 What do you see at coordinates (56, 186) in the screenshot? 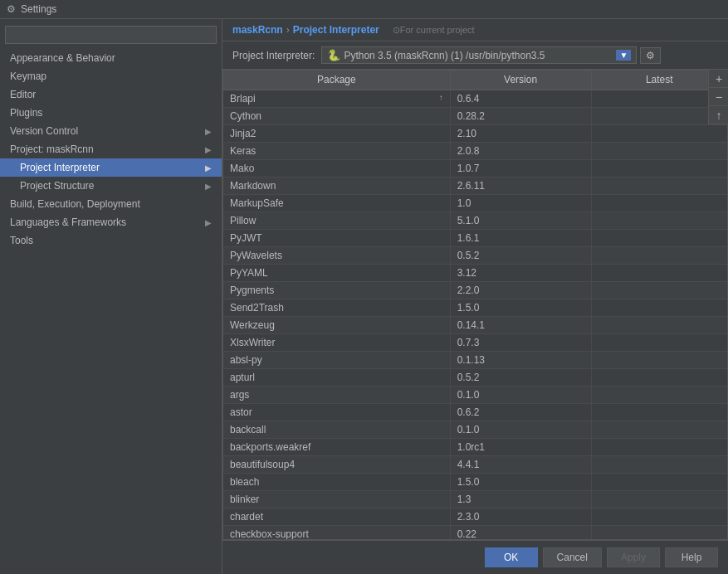
I see `sidebar-item-project-structure-label: Project Structure` at bounding box center [56, 186].